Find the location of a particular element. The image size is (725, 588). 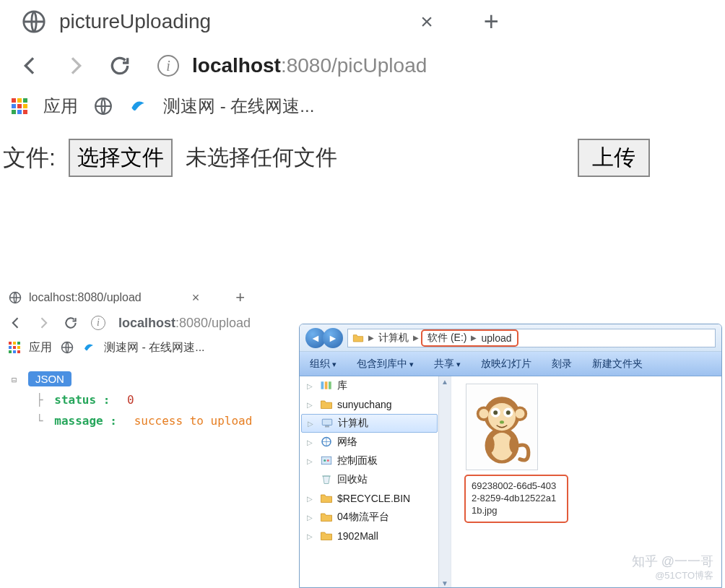

json-response-view: ⊟ JSON ├ status : 0 └ massage : success … is located at coordinates (153, 400).